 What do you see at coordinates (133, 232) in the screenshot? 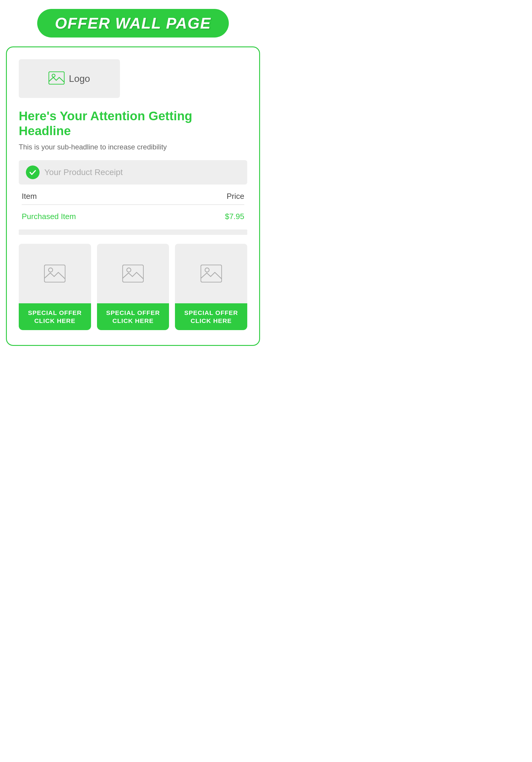
I see `divider-bar` at bounding box center [133, 232].